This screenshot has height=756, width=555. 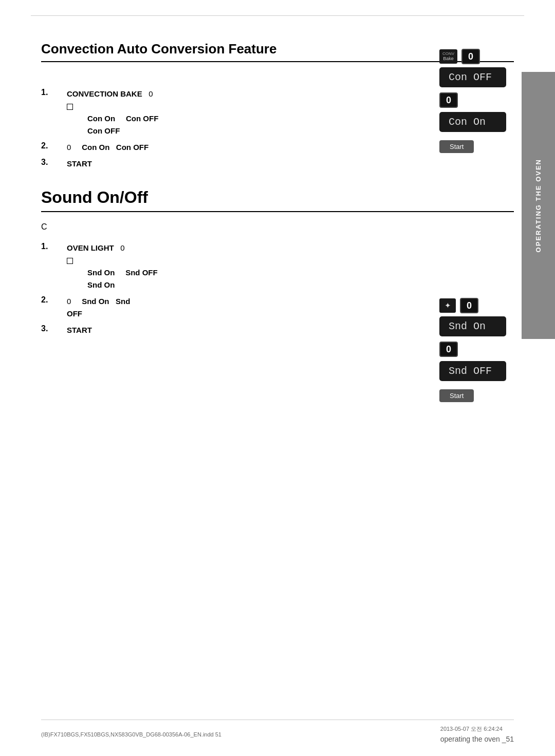 What do you see at coordinates (99, 308) in the screenshot?
I see `sound-step2-content: 0 Snd On Snd OFF` at bounding box center [99, 308].